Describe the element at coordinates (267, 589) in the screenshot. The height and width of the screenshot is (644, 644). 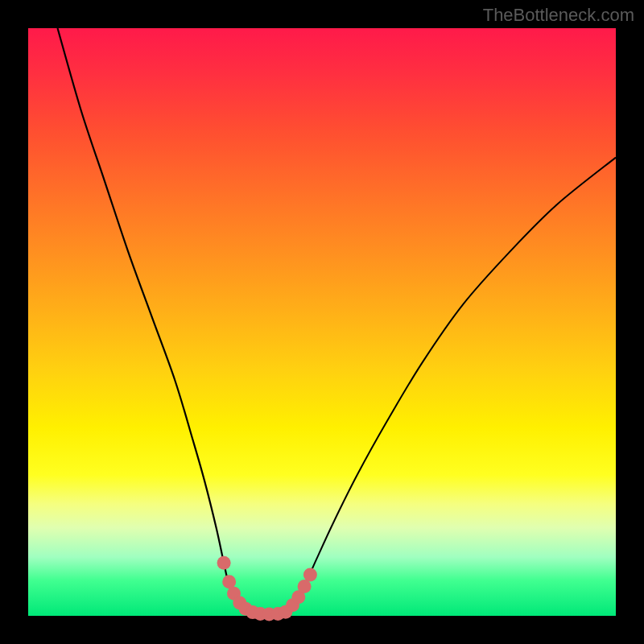
I see `dot-highlight-group` at that location.